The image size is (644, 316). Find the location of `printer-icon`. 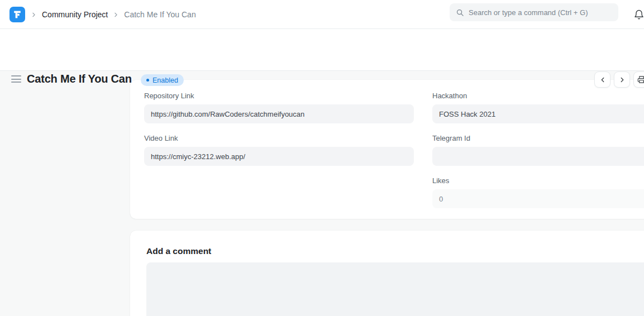

printer-icon is located at coordinates (641, 79).